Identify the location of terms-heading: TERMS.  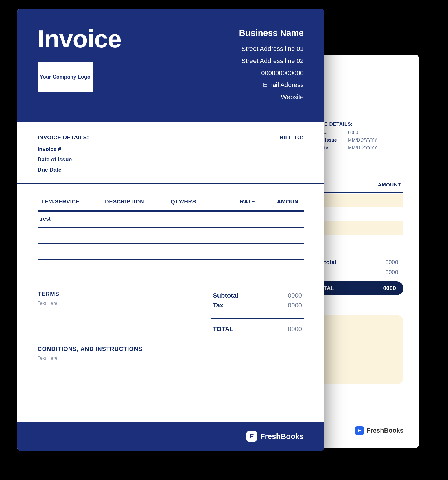
(116, 294).